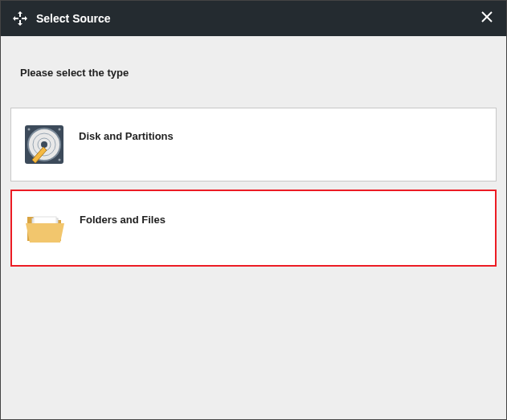 The image size is (507, 420). I want to click on disk-icon, so click(44, 145).